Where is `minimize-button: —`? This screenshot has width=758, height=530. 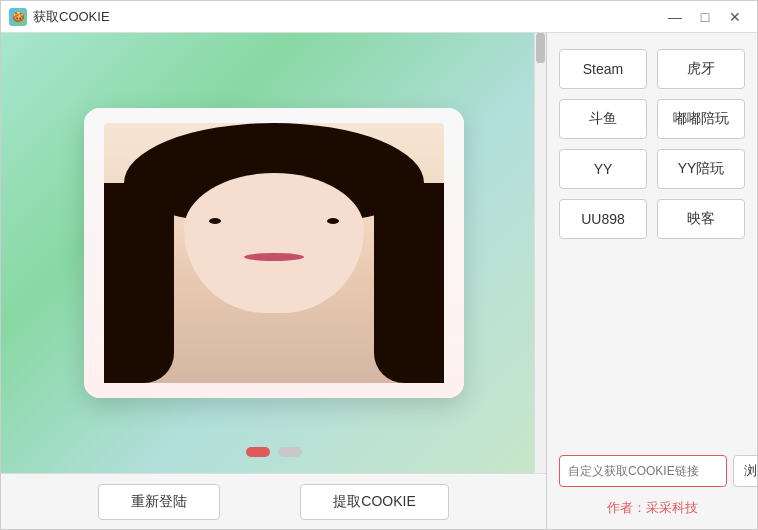 minimize-button: — is located at coordinates (675, 17).